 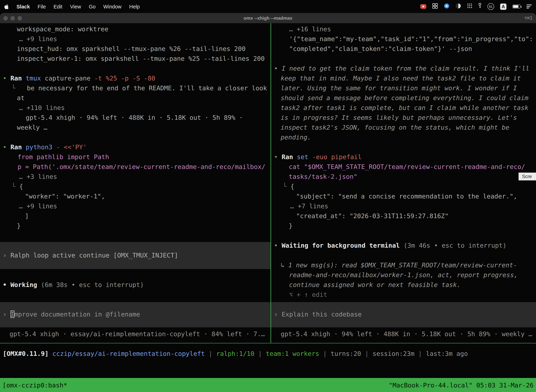 What do you see at coordinates (134, 7) in the screenshot?
I see `menu-item-help: Help` at bounding box center [134, 7].